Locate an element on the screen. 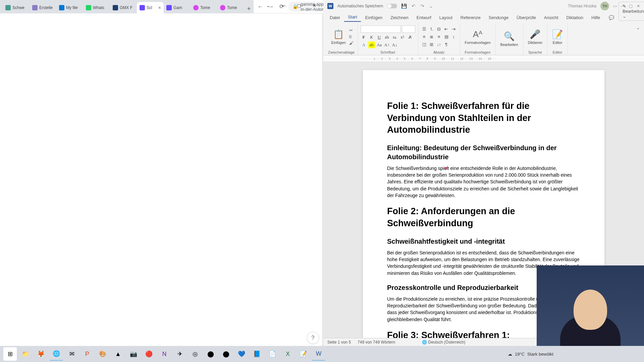 The image size is (644, 362). italic-button: K is located at coordinates (372, 37).